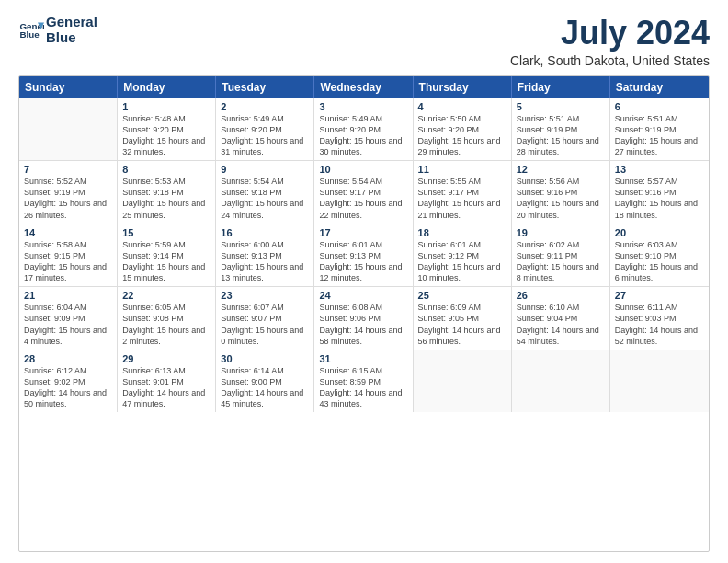 The image size is (728, 563). I want to click on logo-icon: General Blue, so click(31, 30).